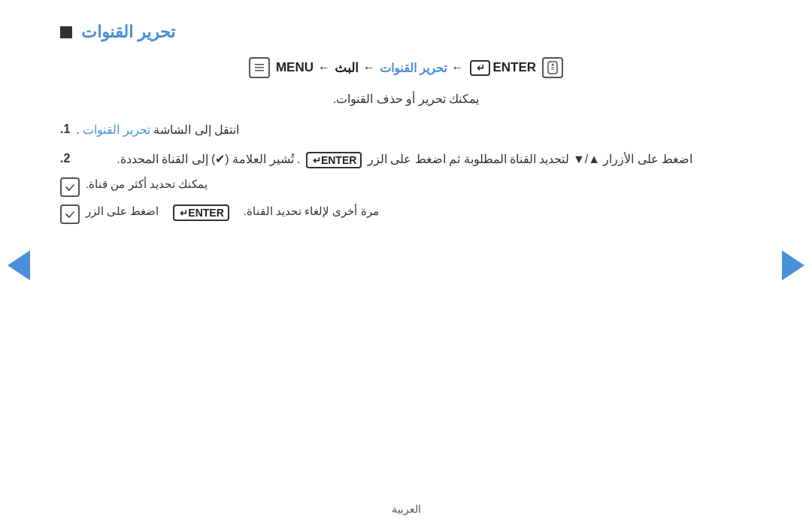 The width and height of the screenshot is (812, 530). What do you see at coordinates (347, 68) in the screenshot?
I see `broadcast-nav: البث` at bounding box center [347, 68].